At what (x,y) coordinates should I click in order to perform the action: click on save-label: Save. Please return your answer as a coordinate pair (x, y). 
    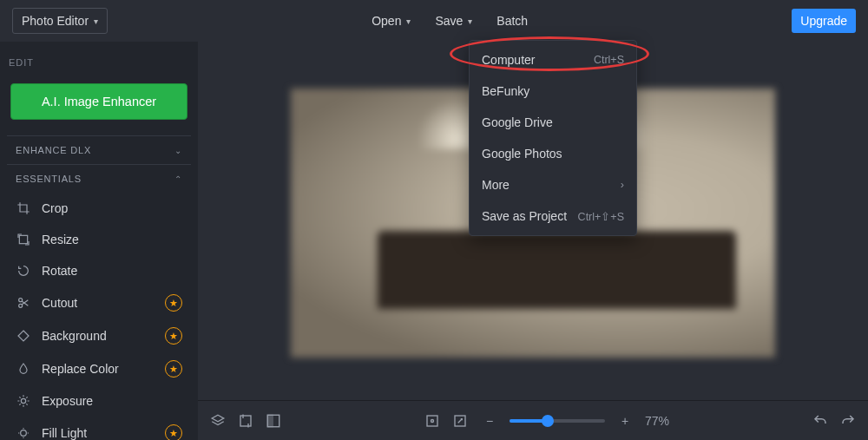
    Looking at the image, I should click on (449, 21).